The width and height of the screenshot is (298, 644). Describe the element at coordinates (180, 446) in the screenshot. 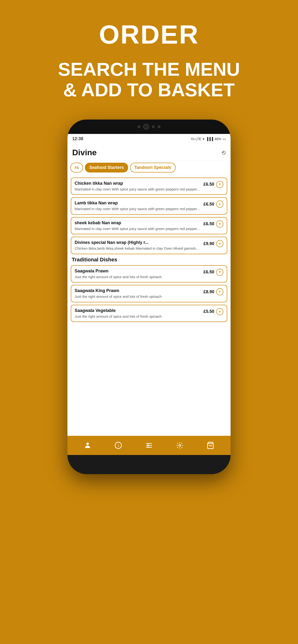

I see `settings-icon` at that location.